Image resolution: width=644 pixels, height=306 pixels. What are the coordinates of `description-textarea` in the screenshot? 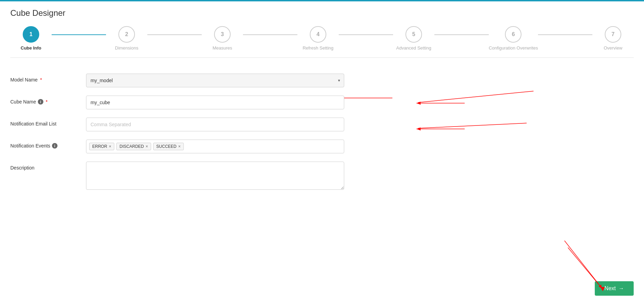 It's located at (215, 176).